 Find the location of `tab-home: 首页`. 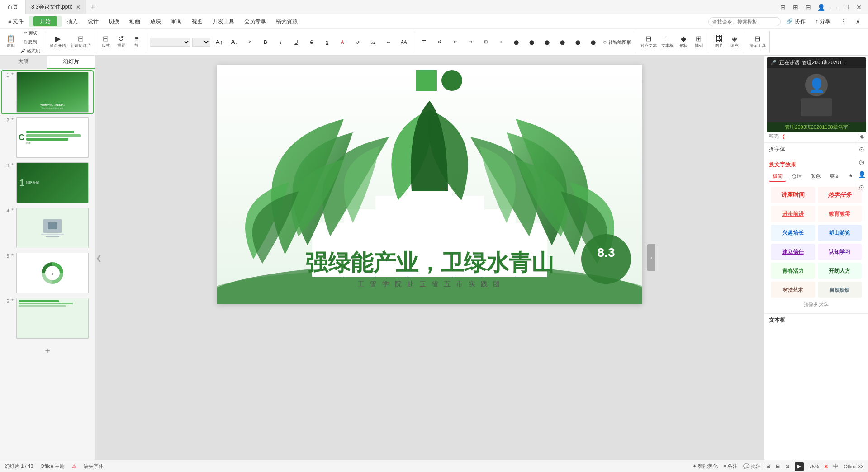

tab-home: 首页 is located at coordinates (13, 7).